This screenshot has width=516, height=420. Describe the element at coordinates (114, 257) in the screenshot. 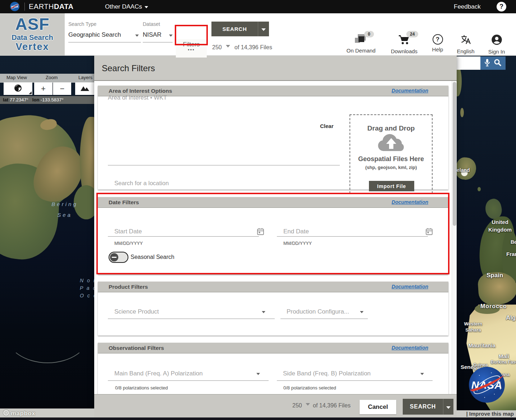

I see `toggle-knob-minus-icon` at that location.